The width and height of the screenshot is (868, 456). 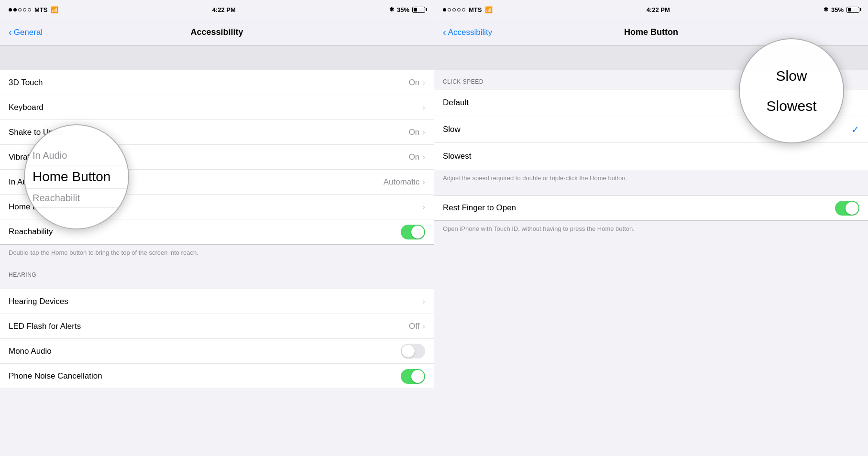 What do you see at coordinates (217, 83) in the screenshot?
I see `row-3dtouch: 3D Touch On ›` at bounding box center [217, 83].